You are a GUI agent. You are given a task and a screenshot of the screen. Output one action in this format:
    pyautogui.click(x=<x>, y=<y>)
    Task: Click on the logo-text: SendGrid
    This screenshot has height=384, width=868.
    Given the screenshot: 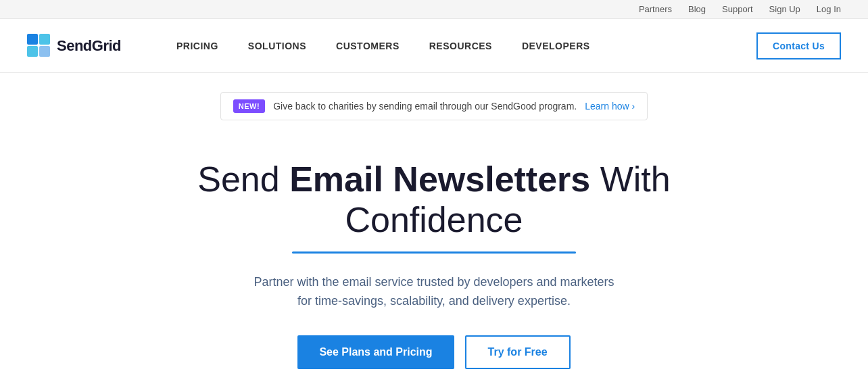 What is the action you would take?
    pyautogui.click(x=89, y=46)
    